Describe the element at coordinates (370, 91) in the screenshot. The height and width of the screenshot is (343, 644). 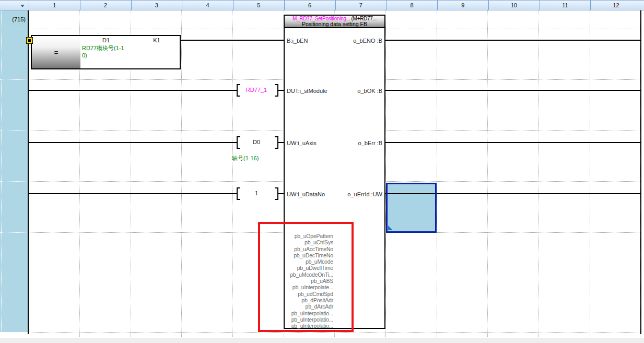
I see `fb-output-pin: o_bOK :B` at that location.